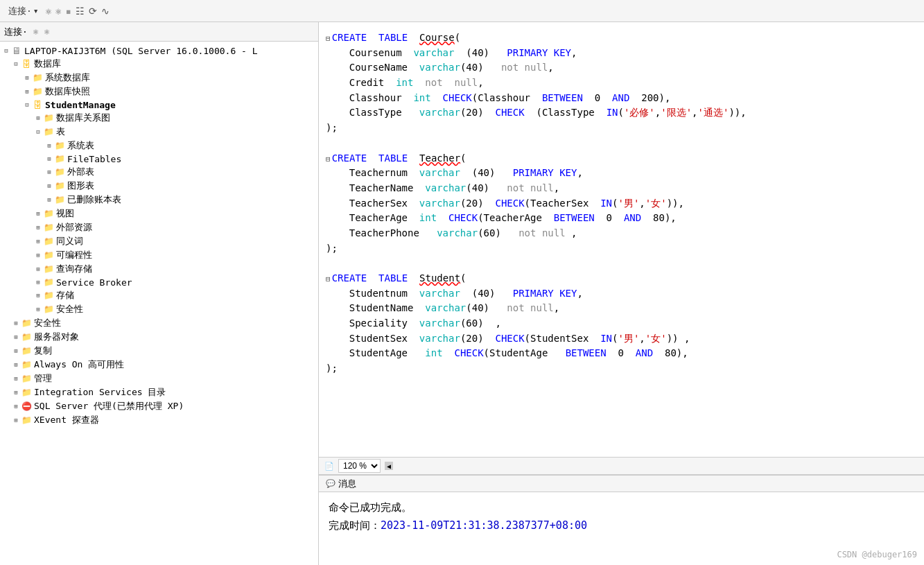 Image resolution: width=924 pixels, height=565 pixels. I want to click on sysdb-icon: 📁, so click(37, 78).